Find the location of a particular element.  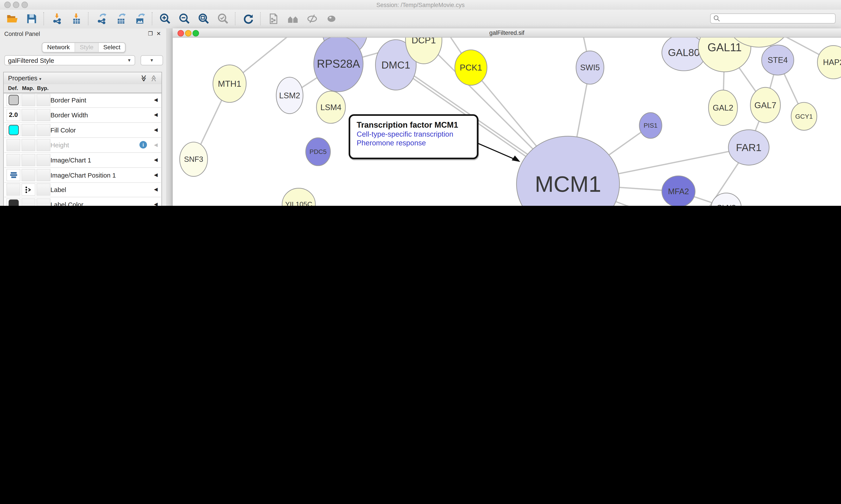

zoom-fit-button is located at coordinates (204, 19).